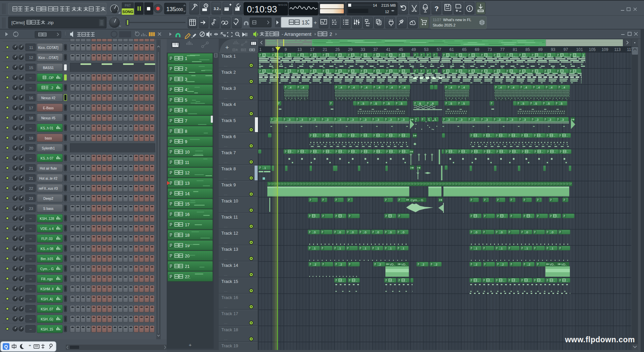 This screenshot has width=644, height=352. Describe the element at coordinates (220, 9) in the screenshot. I see `svg-text: s` at that location.